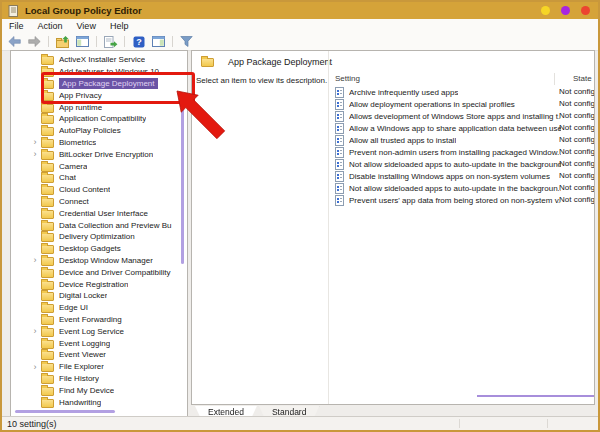 This screenshot has width=600, height=432. I want to click on tree-item: › Event Log Service, so click(96, 331).